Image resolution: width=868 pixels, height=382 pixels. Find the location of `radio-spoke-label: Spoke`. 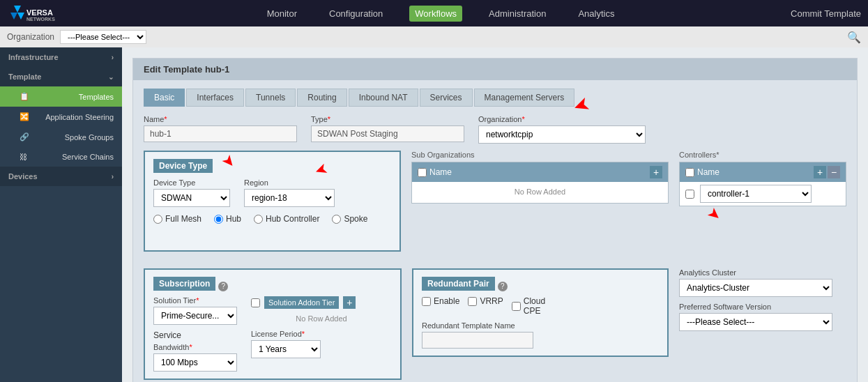

radio-spoke-label: Spoke is located at coordinates (356, 219).